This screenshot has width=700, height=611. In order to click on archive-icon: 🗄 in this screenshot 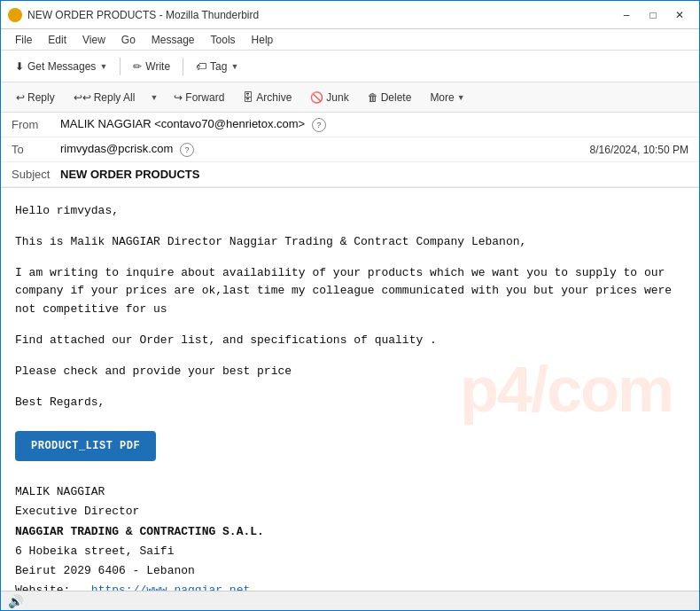, I will do `click(248, 98)`.